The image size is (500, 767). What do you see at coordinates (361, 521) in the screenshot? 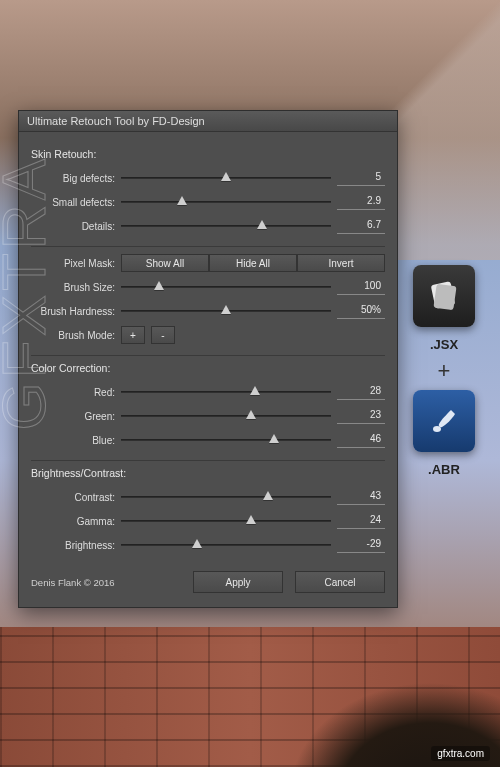
I see `value-gamma: 24` at bounding box center [361, 521].